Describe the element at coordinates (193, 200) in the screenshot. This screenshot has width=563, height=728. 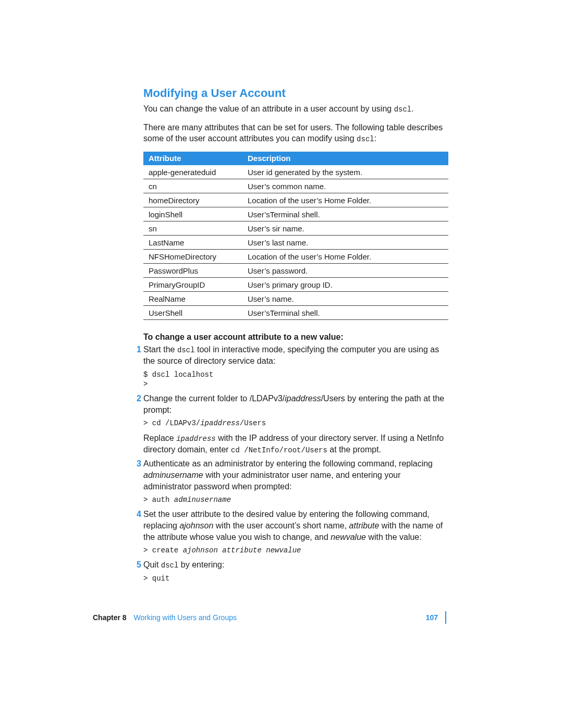
I see `attribute-name: homeDirectory` at that location.